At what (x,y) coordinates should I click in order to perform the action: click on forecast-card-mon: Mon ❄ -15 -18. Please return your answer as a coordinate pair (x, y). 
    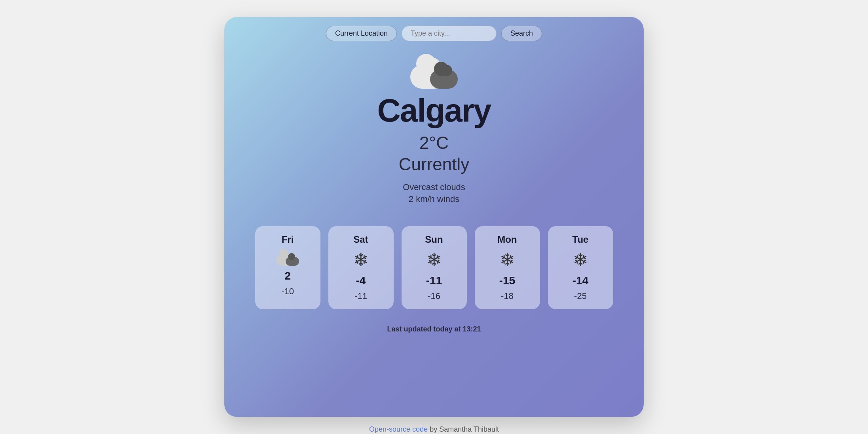
    Looking at the image, I should click on (507, 268).